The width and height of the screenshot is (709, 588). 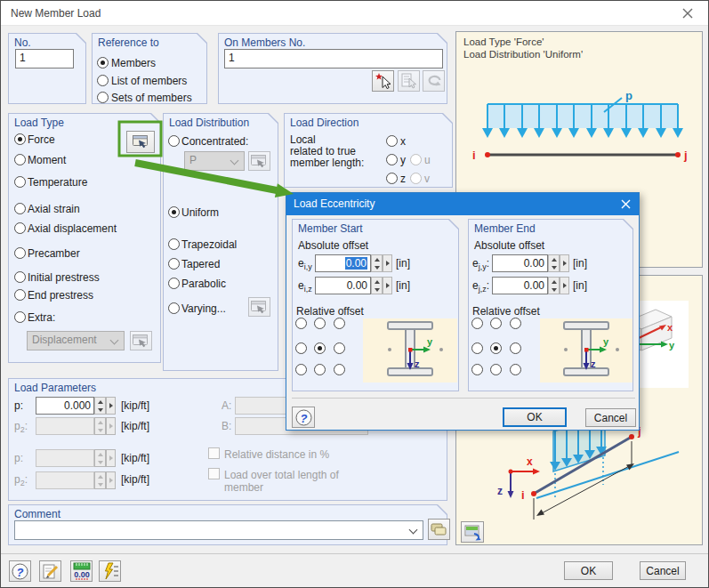 I want to click on ejy-detail-button, so click(x=564, y=263).